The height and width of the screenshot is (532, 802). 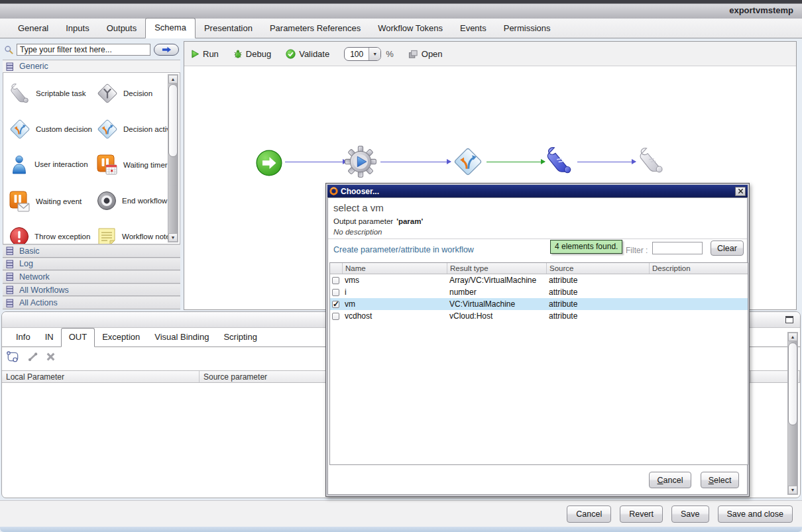 What do you see at coordinates (642, 514) in the screenshot?
I see `revert-button: Revert` at bounding box center [642, 514].